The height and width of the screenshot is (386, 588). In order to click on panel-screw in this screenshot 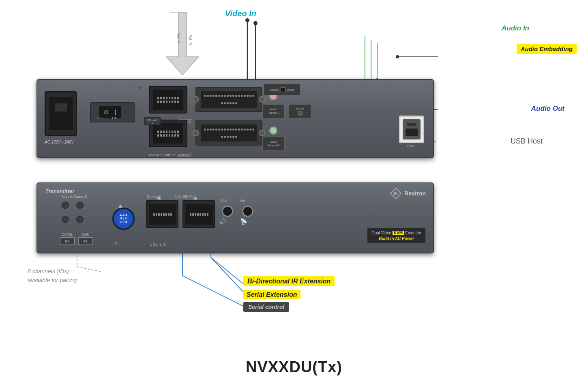, I will do `click(139, 88)`.